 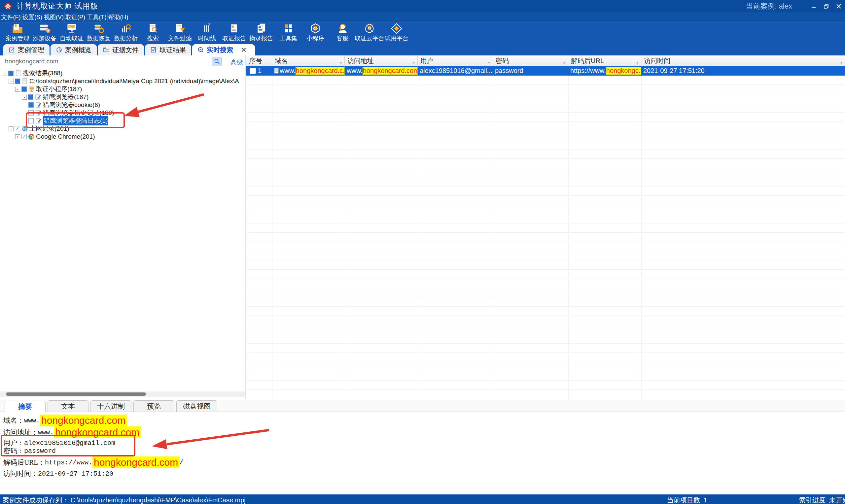 What do you see at coordinates (455, 61) in the screenshot?
I see `column-header-user: 用户` at bounding box center [455, 61].